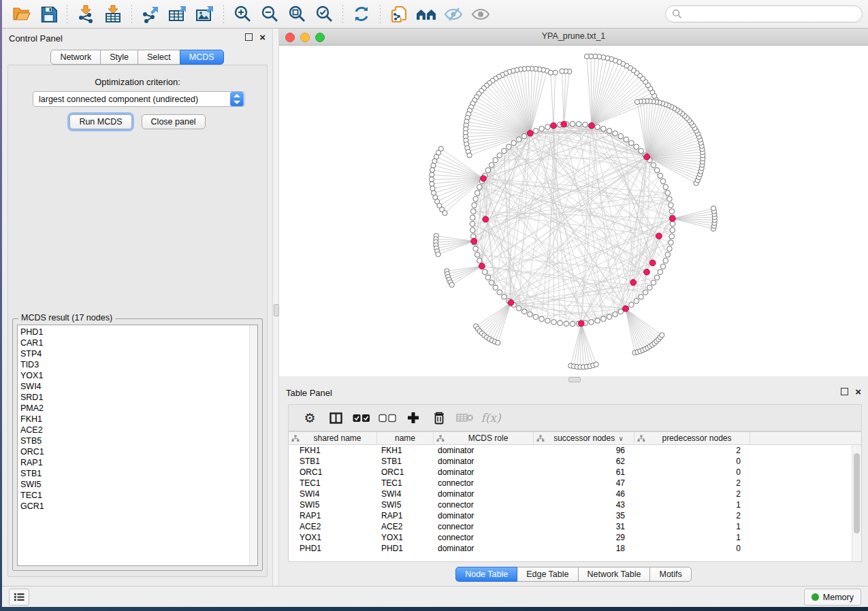 This screenshot has width=868, height=611. I want to click on apply-layout-button, so click(361, 14).